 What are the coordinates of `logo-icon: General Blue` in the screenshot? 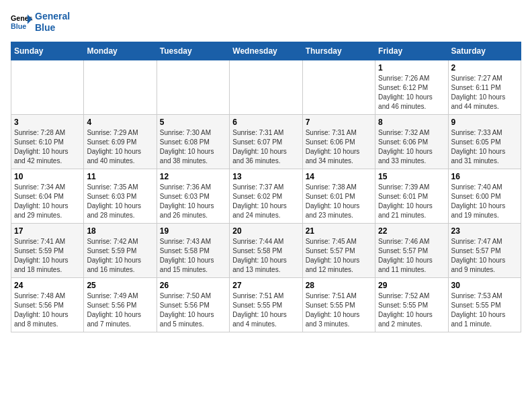 It's located at (21, 22).